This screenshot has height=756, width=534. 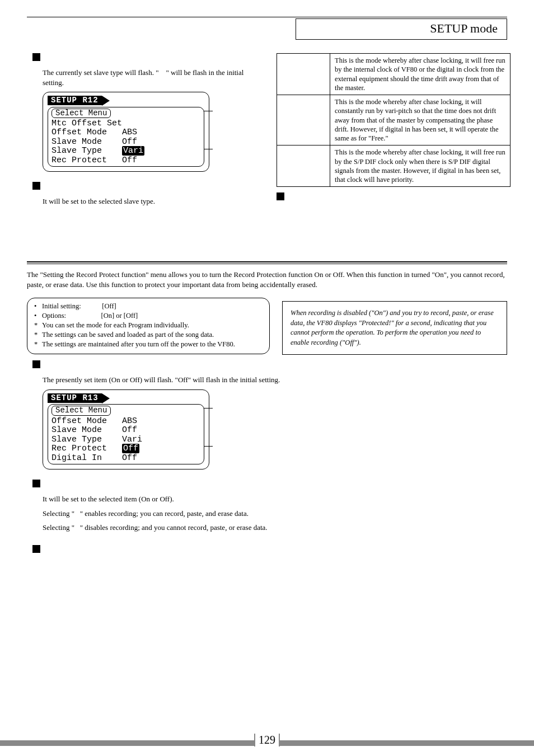 What do you see at coordinates (101, 73) in the screenshot?
I see `text: The currently set slave type will flash.…` at bounding box center [101, 73].